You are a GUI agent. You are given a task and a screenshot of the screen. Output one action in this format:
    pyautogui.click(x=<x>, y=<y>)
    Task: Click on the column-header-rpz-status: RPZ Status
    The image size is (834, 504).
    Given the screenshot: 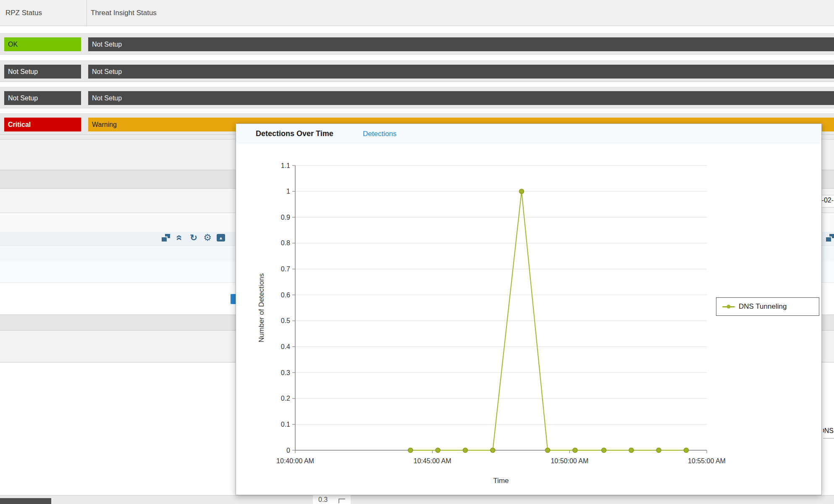 What is the action you would take?
    pyautogui.click(x=24, y=13)
    